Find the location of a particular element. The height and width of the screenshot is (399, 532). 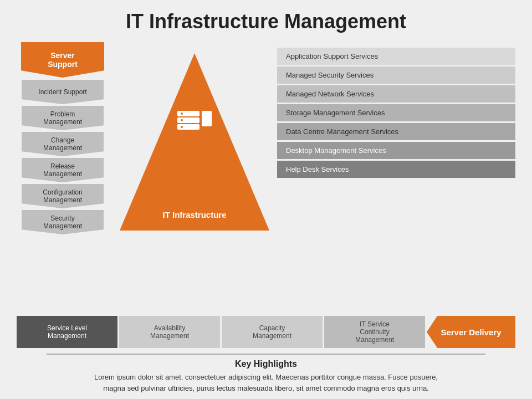

bottom-item-it-service: IT Service Continuity Management is located at coordinates (375, 332).